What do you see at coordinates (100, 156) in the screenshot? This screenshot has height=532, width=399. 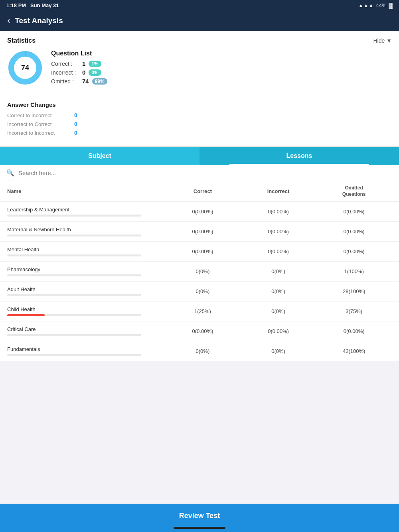 I see `tab-subject: Subject` at bounding box center [100, 156].